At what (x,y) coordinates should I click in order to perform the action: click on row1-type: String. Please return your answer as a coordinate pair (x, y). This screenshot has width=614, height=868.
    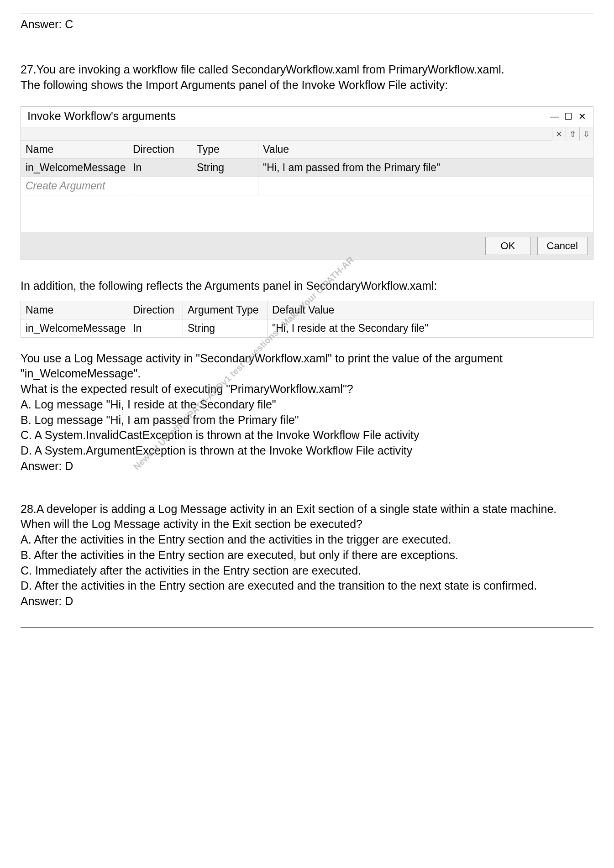
    Looking at the image, I should click on (226, 168).